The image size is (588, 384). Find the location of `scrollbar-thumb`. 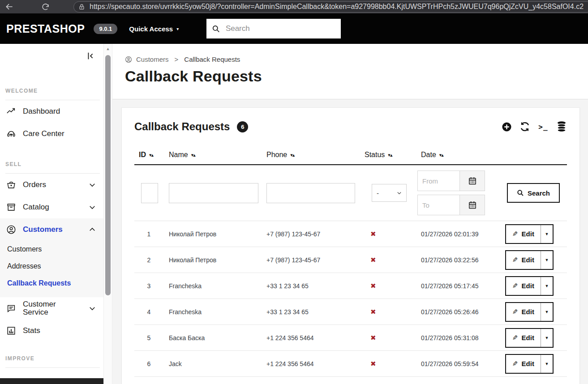

scrollbar-thumb is located at coordinates (108, 175).